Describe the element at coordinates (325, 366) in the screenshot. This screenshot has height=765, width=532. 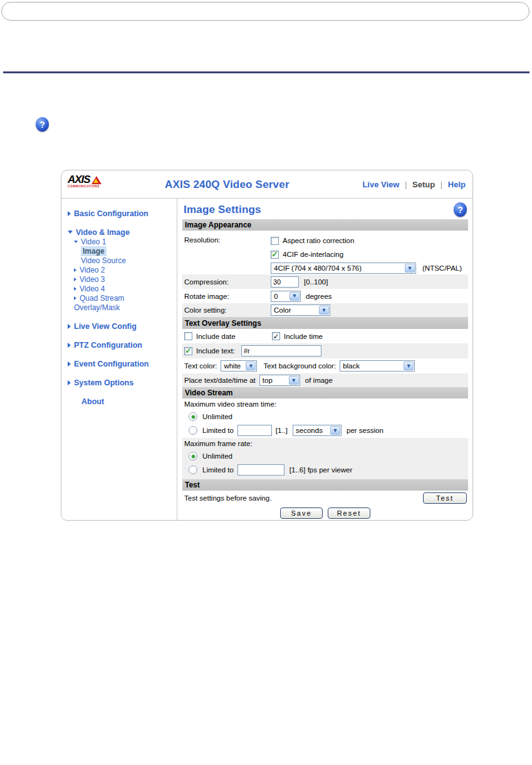
I see `text-color-row: Text color: white ▼ Text background colo…` at that location.